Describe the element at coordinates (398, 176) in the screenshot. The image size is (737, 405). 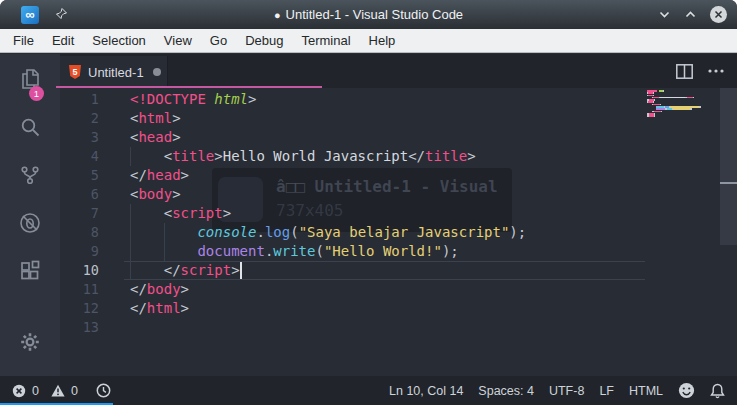
I see `code-line-5: 5</head>` at that location.